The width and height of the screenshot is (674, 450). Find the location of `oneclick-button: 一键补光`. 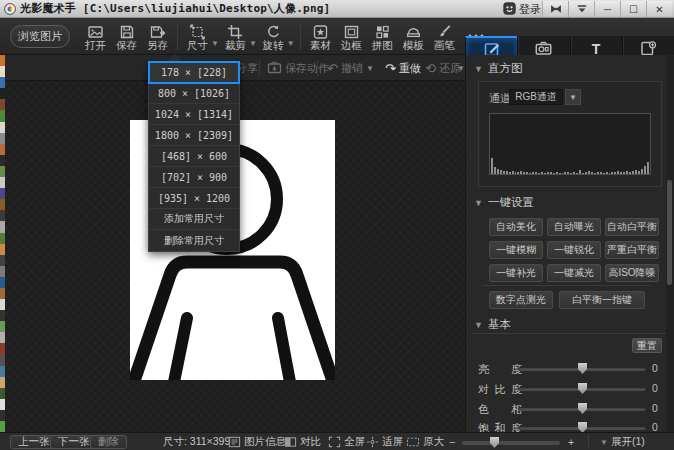

oneclick-button: 一键补光 is located at coordinates (516, 273).